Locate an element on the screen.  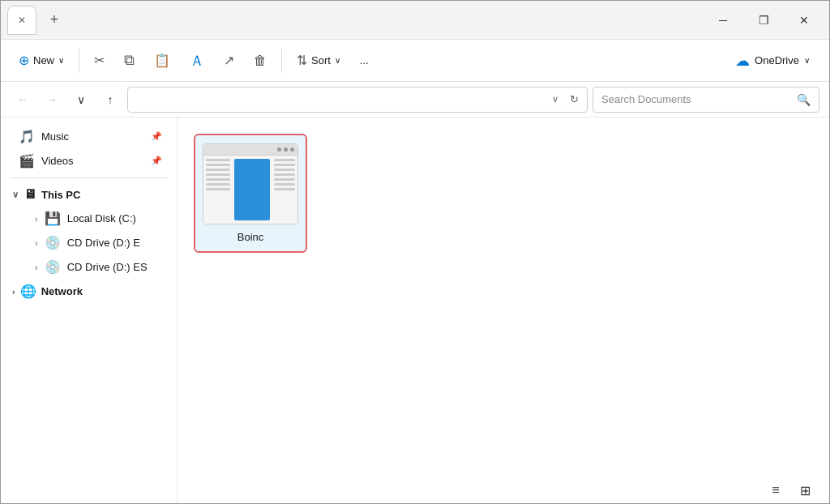
search-placeholder: Search Documents is located at coordinates (647, 99).